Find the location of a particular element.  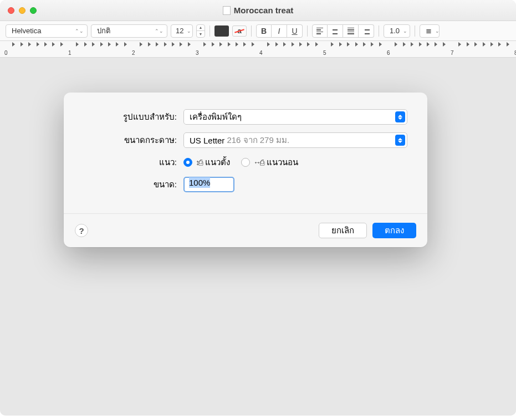

orientation-portrait-label: แนวตั้ง is located at coordinates (217, 162).